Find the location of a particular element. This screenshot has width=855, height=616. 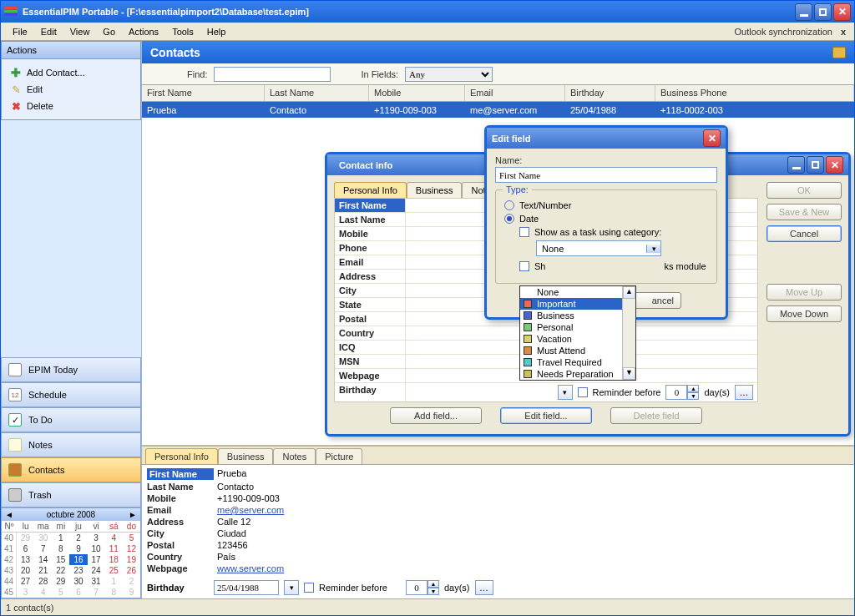

field-value-cell: ▾Reminder before▲▼day(s)… is located at coordinates (581, 392).